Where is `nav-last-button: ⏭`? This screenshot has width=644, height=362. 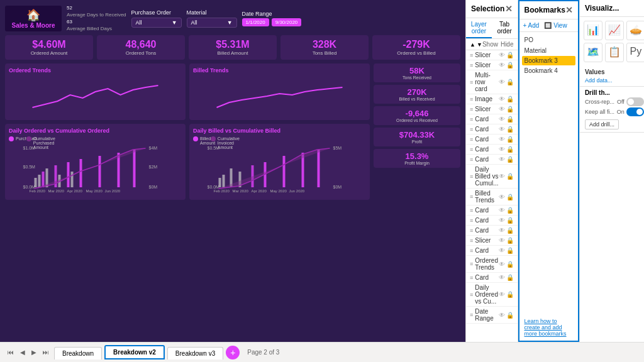 nav-last-button: ⏭ is located at coordinates (46, 352).